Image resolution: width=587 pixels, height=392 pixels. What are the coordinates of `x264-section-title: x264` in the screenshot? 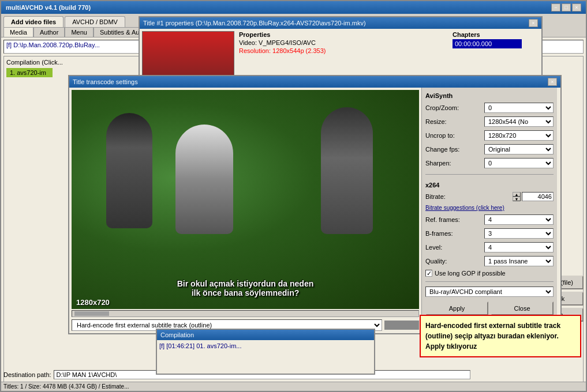 It's located at (489, 185).